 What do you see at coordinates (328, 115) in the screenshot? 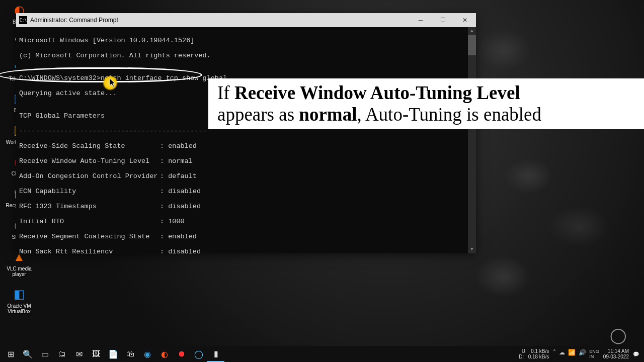
I see `caption-bold: normal` at bounding box center [328, 115].